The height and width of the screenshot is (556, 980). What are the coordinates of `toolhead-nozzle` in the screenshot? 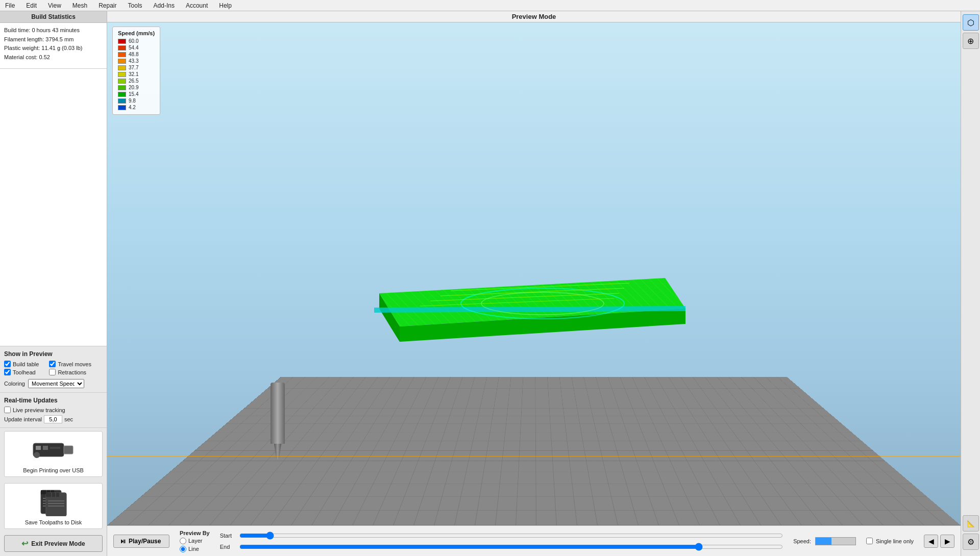 It's located at (278, 421).